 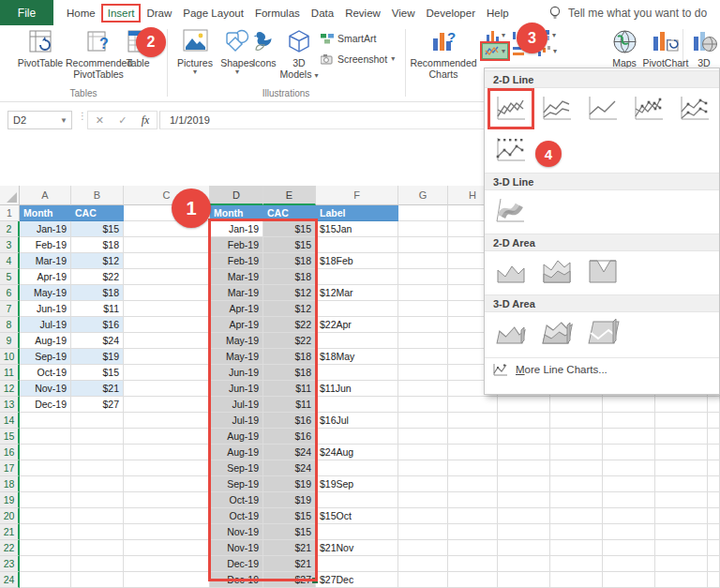 What do you see at coordinates (695, 109) in the screenshot?
I see `menu-item-stacked-line-with-markers` at bounding box center [695, 109].